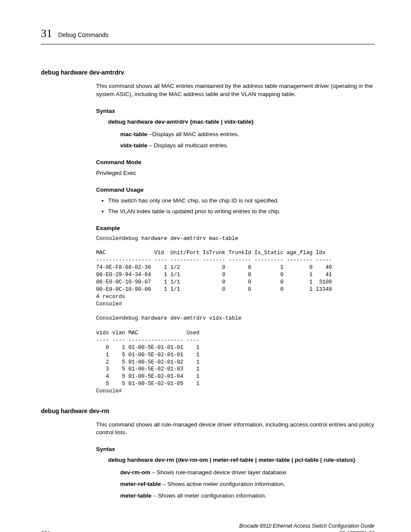  What do you see at coordinates (241, 460) in the screenshot?
I see `syntax-text: debug hardware dev-rm {dev-rm-om | meter…` at bounding box center [241, 460].